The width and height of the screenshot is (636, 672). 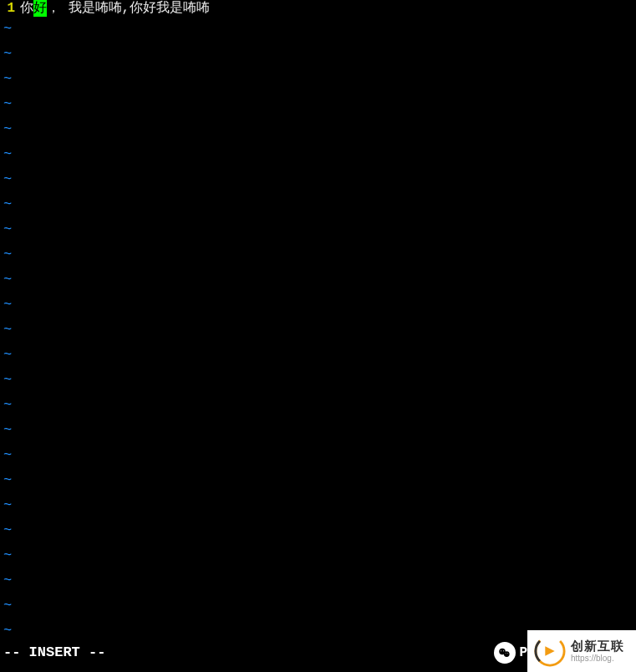 I want to click on wechat-watermark: P, so click(x=511, y=653).